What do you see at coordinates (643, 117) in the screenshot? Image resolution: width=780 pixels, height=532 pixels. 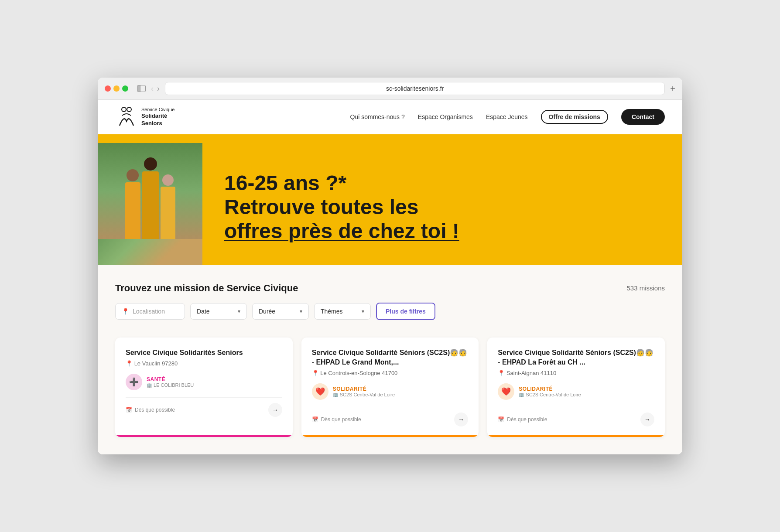 I see `contact-button: Contact` at bounding box center [643, 117].